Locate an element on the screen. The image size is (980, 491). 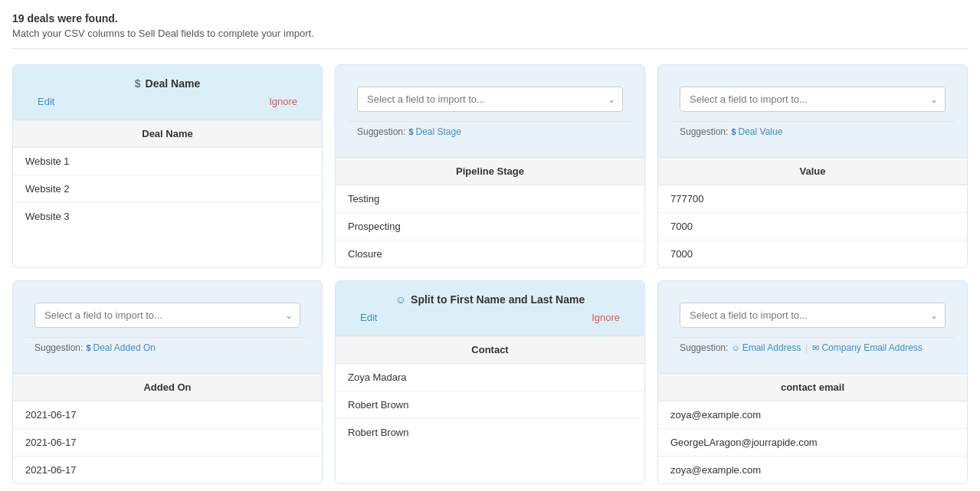
deal-name-table-header: Deal Name is located at coordinates (167, 134).